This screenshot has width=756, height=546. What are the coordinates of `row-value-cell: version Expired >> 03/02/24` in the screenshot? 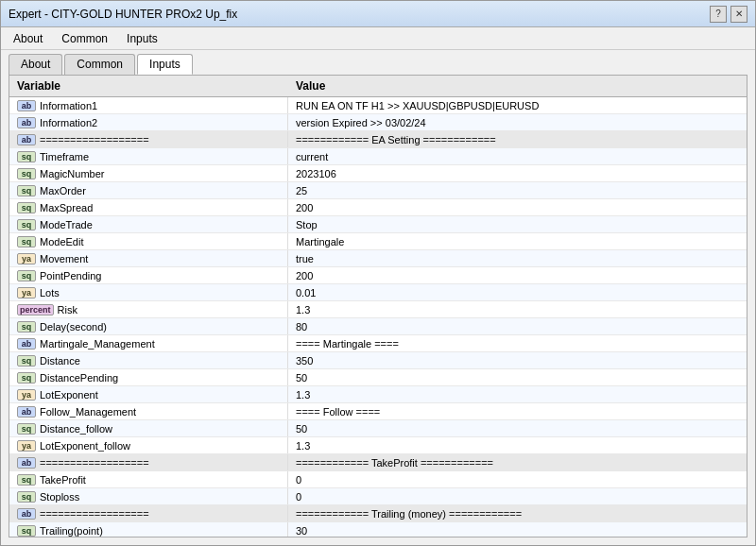 It's located at (518, 123).